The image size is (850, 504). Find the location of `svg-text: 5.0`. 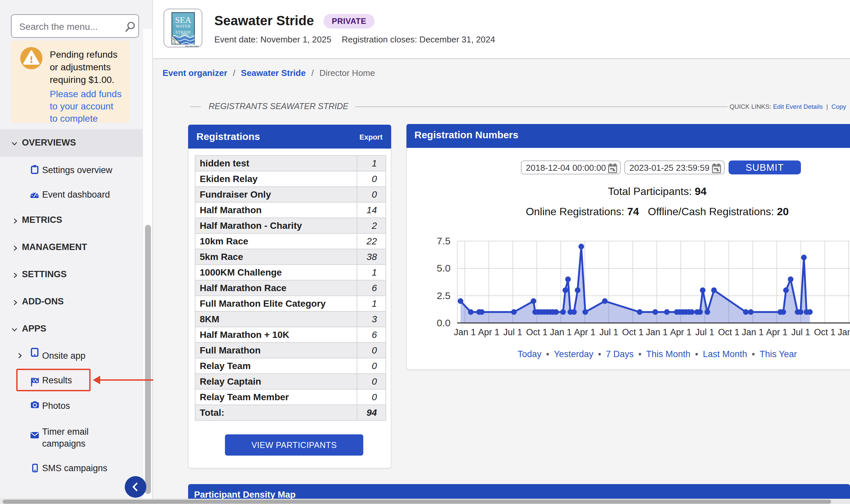

svg-text: 5.0 is located at coordinates (444, 268).